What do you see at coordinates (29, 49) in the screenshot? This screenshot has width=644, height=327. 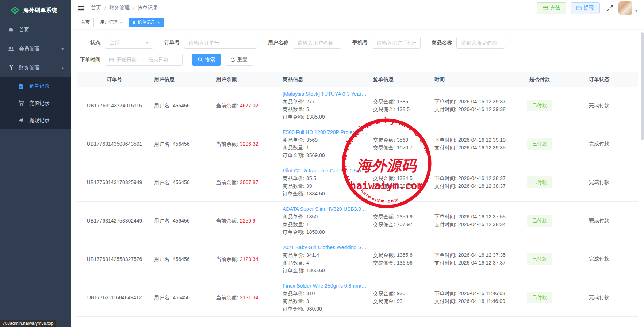 I see `sidebar-item-label: 会员管理` at bounding box center [29, 49].